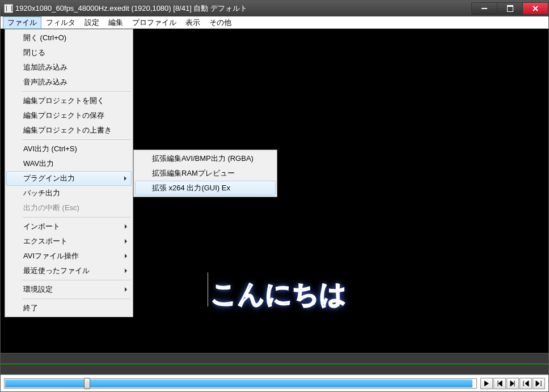  Describe the element at coordinates (154, 23) in the screenshot. I see `menu-profile: プロファイル` at that location.